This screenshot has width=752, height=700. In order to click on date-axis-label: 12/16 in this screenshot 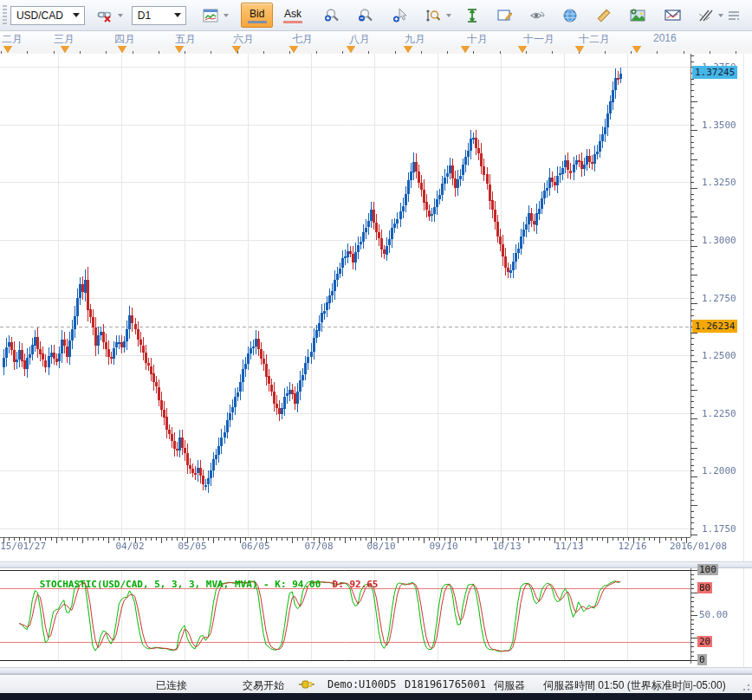, I will do `click(632, 546)`.